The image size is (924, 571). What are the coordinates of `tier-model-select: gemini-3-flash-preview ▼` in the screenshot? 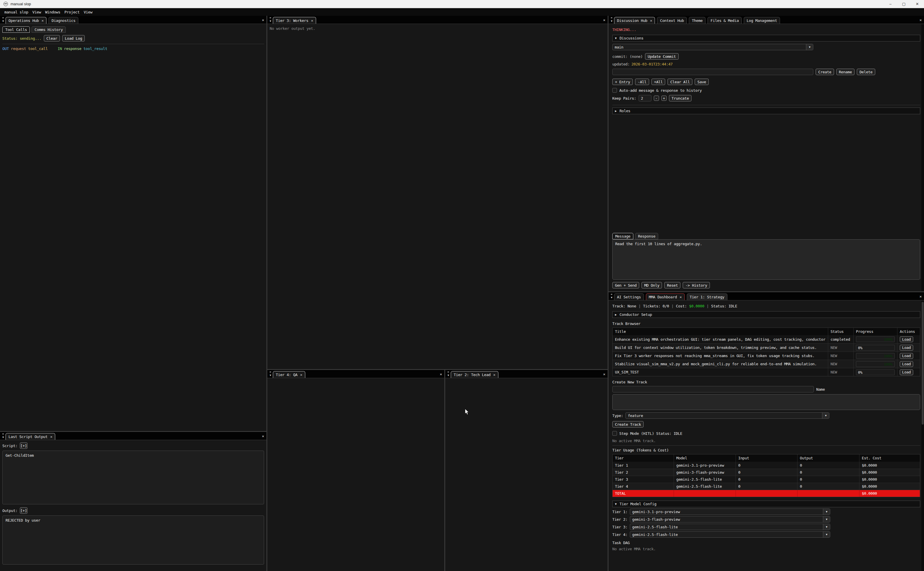 It's located at (730, 520).